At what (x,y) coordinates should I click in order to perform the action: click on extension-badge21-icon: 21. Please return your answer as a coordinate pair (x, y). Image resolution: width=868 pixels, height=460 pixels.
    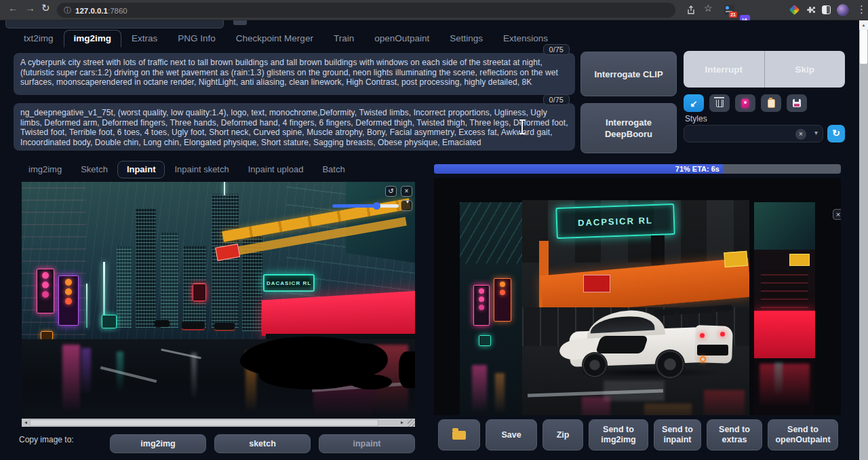
    Looking at the image, I should click on (730, 9).